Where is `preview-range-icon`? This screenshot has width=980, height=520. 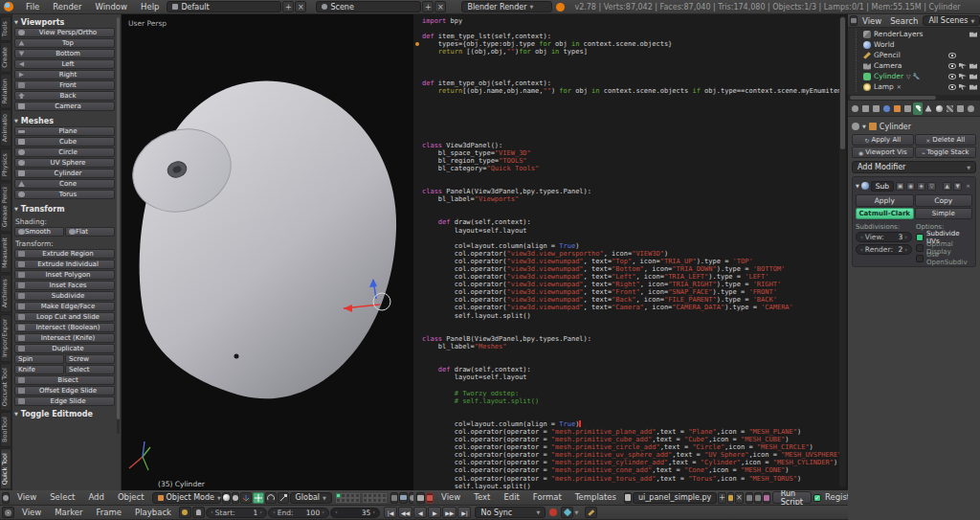
preview-range-icon is located at coordinates (186, 512).